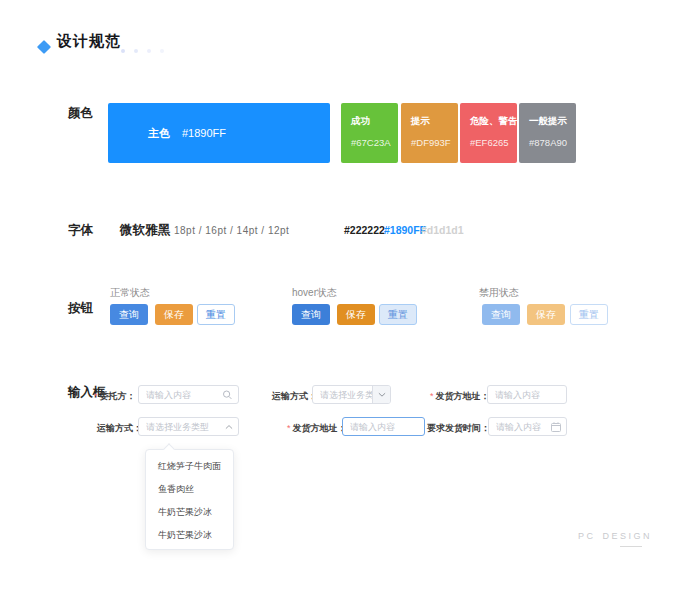  Describe the element at coordinates (159, 134) in the screenshot. I see `primary-color-name: 主色` at that location.